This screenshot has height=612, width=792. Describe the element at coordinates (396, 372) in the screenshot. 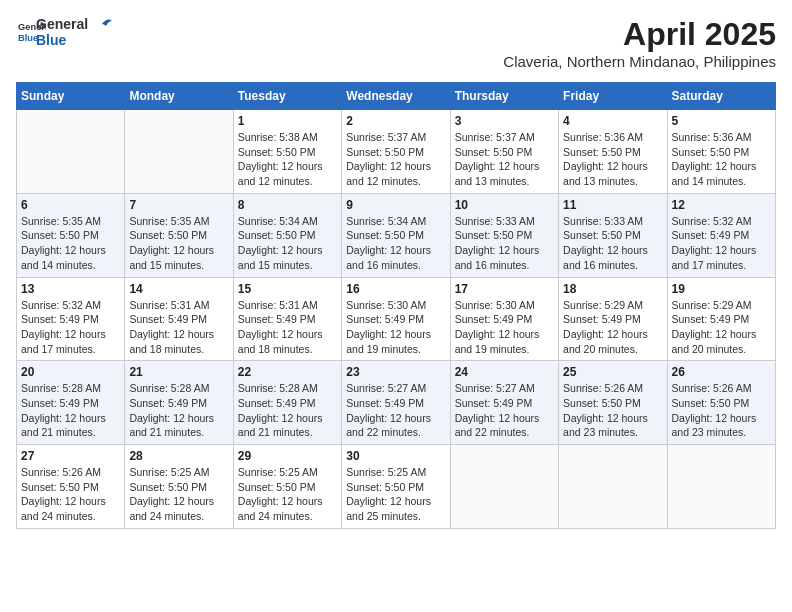

I see `day-number: 23` at that location.